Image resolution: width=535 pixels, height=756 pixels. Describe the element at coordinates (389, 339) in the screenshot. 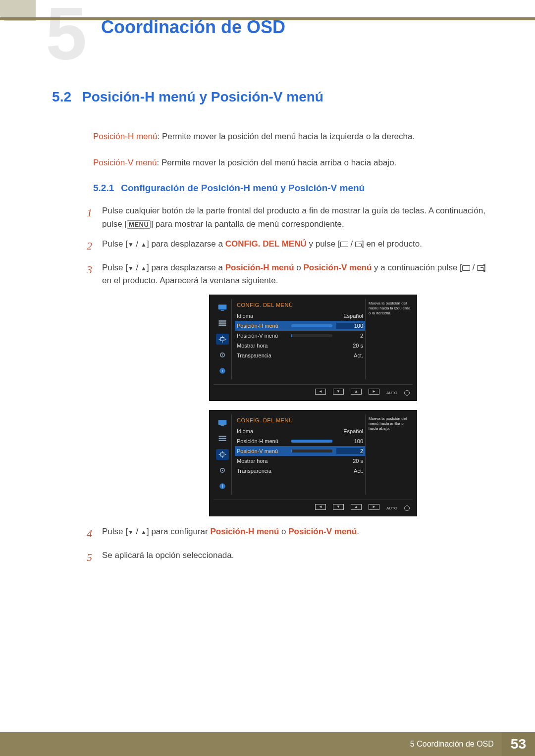

I see `osd-hint: Mueva la posición del menú hacia la izqu…` at that location.